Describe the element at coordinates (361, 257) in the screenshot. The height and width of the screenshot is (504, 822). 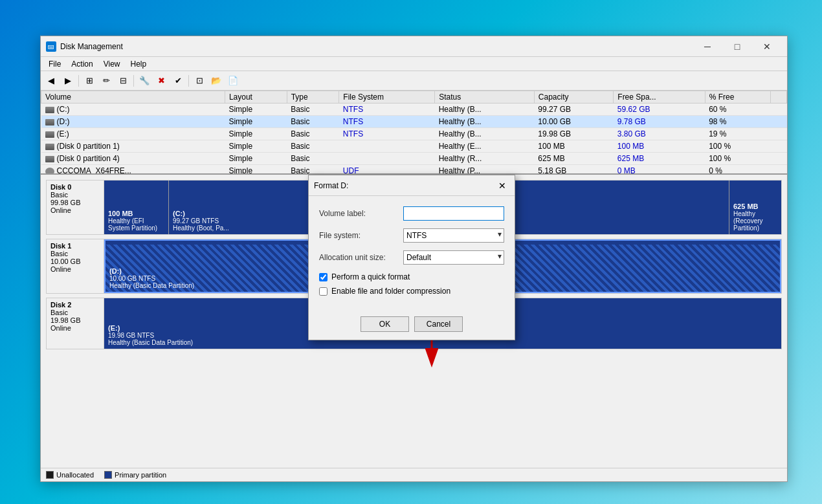
I see `allocation-size-text: Allocation unit size:` at that location.